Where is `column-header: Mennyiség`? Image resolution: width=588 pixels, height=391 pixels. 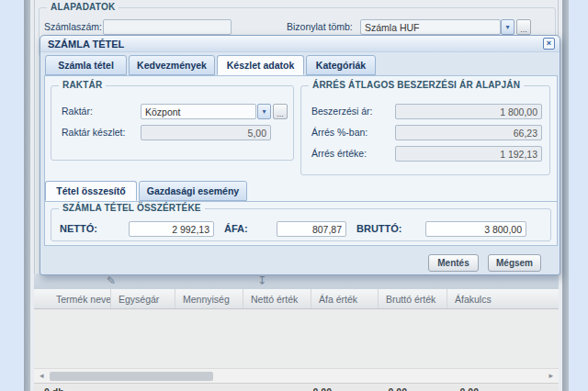
column-header: Mennyiség is located at coordinates (209, 299).